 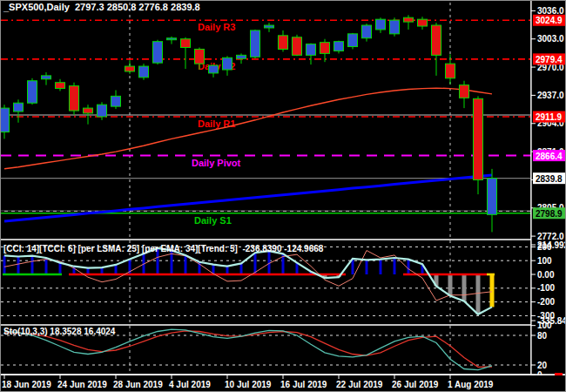 What do you see at coordinates (549, 157) in the screenshot?
I see `price-badge-label: 2866.4` at bounding box center [549, 157].